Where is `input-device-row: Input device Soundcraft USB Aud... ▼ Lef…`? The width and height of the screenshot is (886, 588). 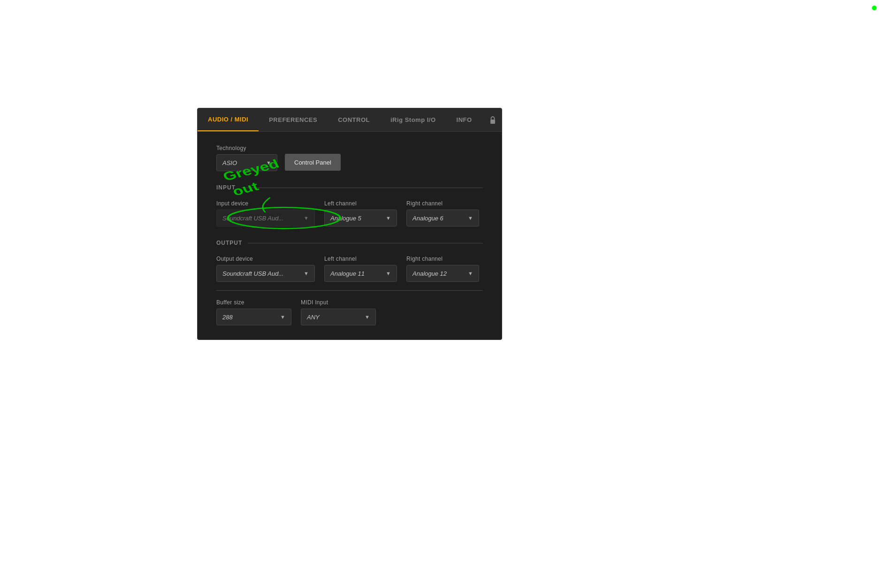 input-device-row: Input device Soundcraft USB Aud... ▼ Lef… is located at coordinates (350, 213).